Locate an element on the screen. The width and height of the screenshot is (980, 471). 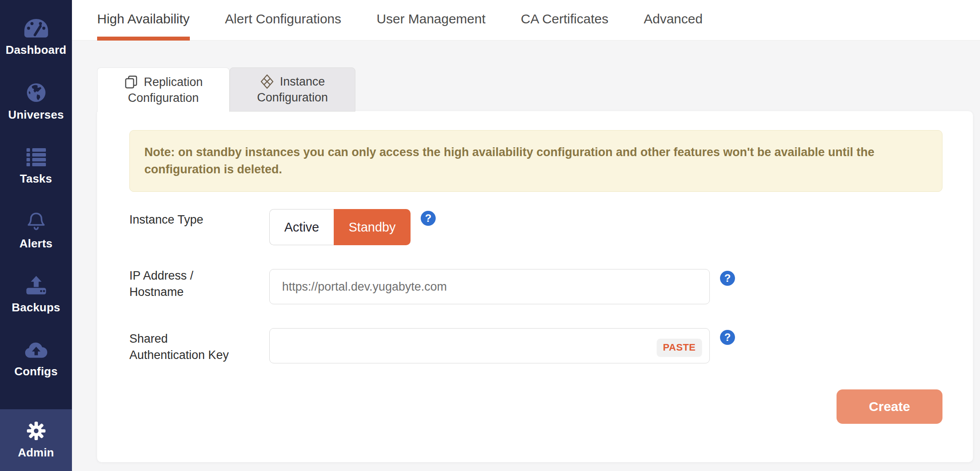
tab-replication-configuration: Replication Configuration is located at coordinates (163, 90).